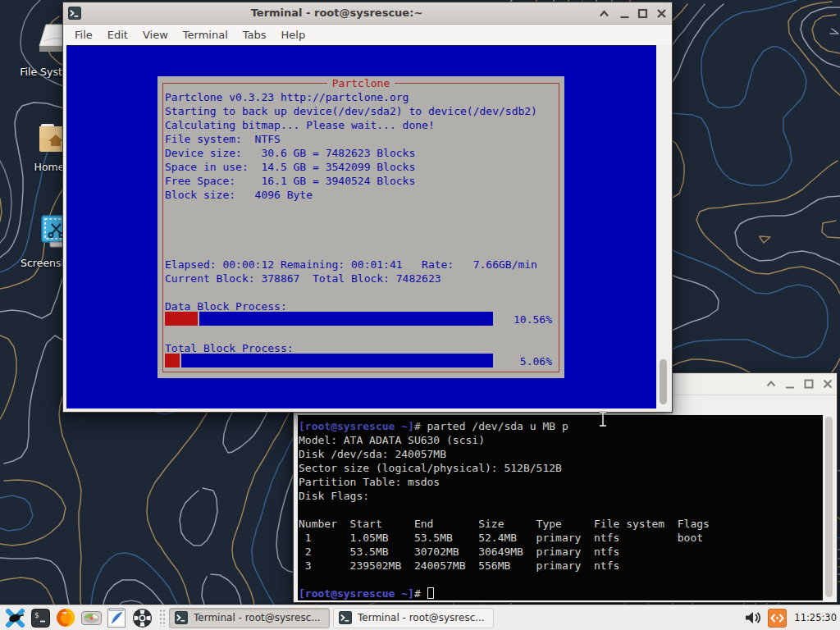 This screenshot has width=840, height=630. What do you see at coordinates (561, 538) in the screenshot?
I see `parted-table-row: 1 1.05MB 53.5MB 52.4MB primary ntfs boot` at bounding box center [561, 538].